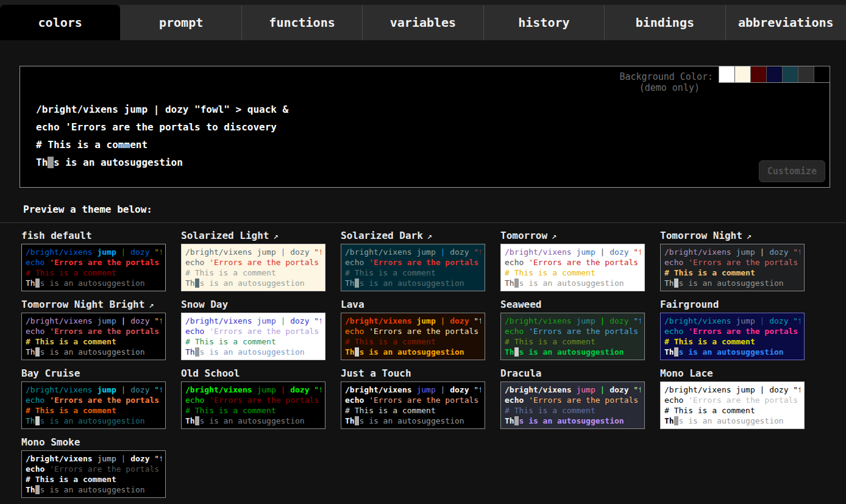 This screenshot has height=504, width=846. Describe the element at coordinates (413, 373) in the screenshot. I see `theme-title: Just a Touch` at that location.